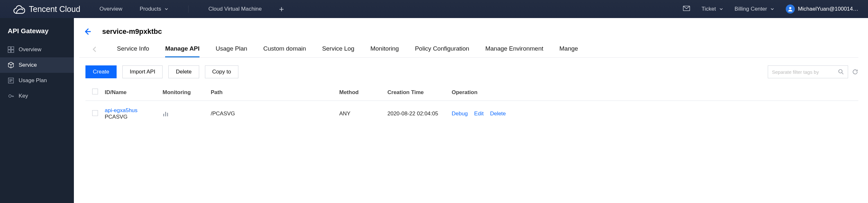  I want to click on import-api-button: Import API, so click(142, 72).